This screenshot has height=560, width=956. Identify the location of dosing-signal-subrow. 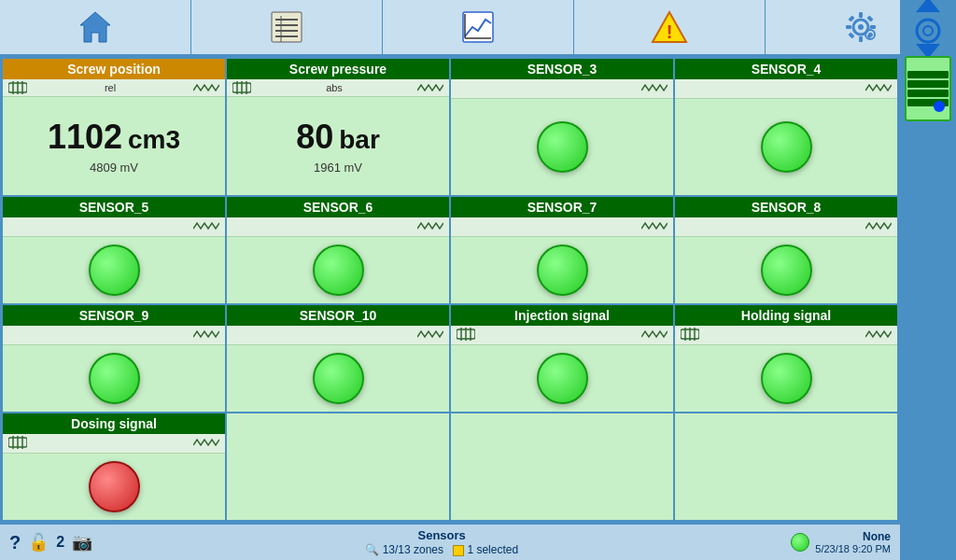
(114, 444).